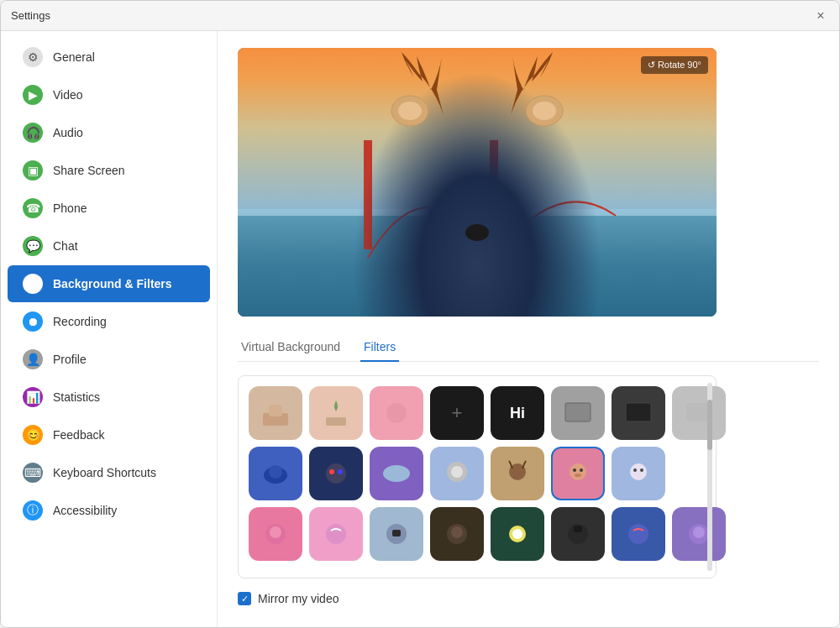 This screenshot has height=628, width=840. I want to click on sidebar-item-chat-label: Chat, so click(66, 246).